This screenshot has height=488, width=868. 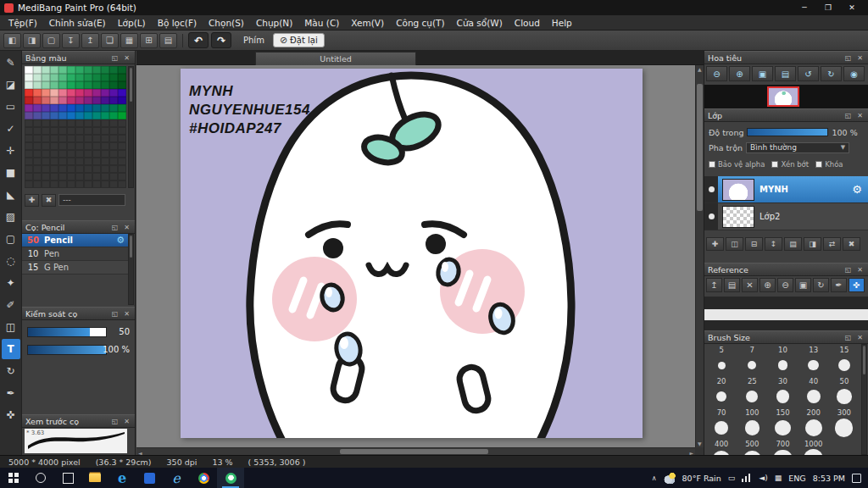 I want to click on phim-label: Phím, so click(x=254, y=41).